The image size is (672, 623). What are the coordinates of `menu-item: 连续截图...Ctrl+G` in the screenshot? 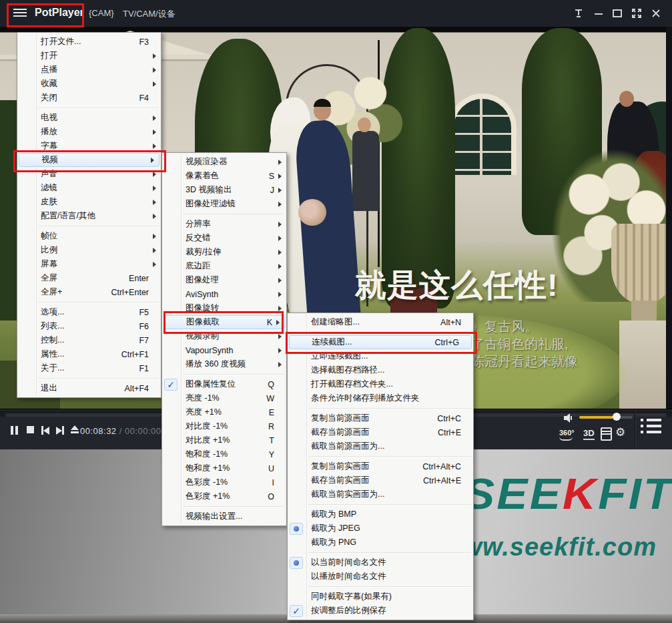 It's located at (380, 342).